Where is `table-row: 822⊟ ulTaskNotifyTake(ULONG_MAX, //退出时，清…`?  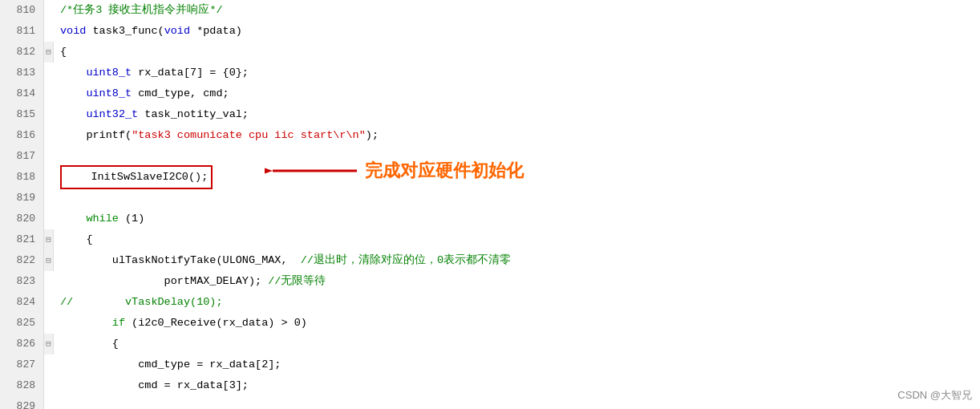
table-row: 822⊟ ulTaskNotifyTake(ULONG_MAX, //退出时，清… is located at coordinates (490, 261).